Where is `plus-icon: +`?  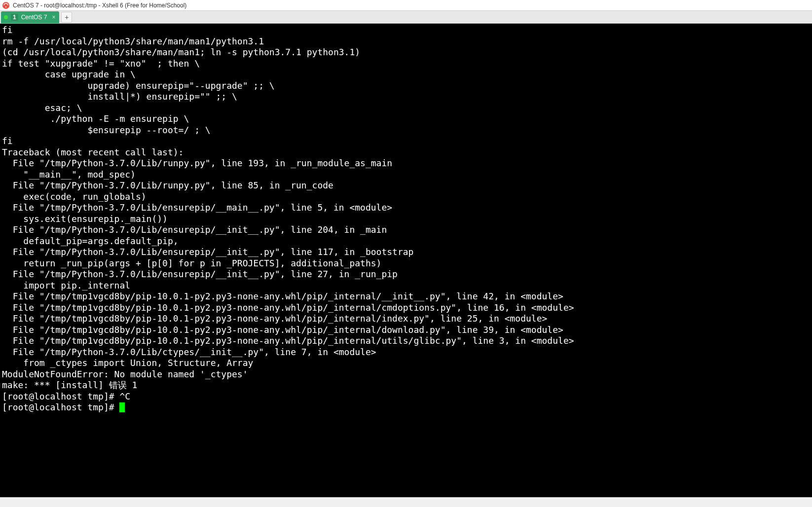
plus-icon: + is located at coordinates (67, 17).